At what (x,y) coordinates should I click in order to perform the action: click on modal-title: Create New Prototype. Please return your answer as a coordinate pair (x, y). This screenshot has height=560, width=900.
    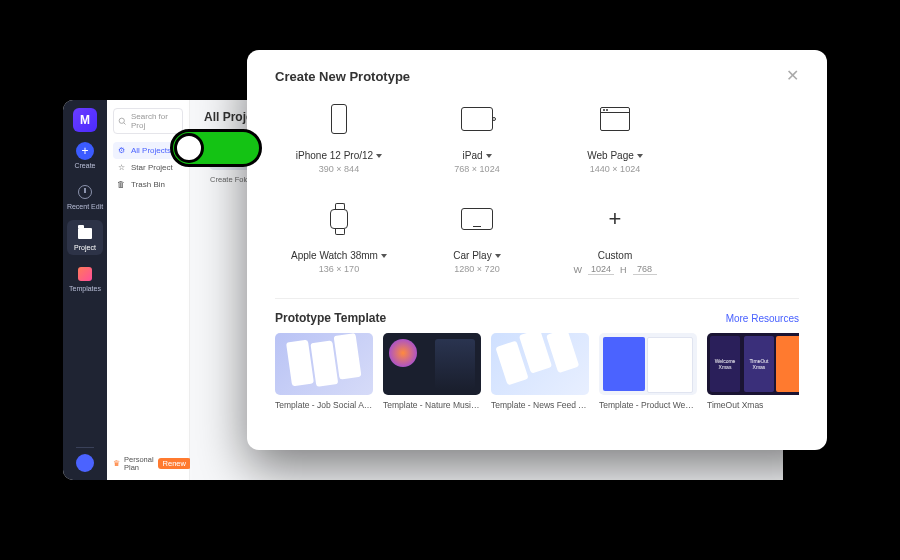
    Looking at the image, I should click on (342, 76).